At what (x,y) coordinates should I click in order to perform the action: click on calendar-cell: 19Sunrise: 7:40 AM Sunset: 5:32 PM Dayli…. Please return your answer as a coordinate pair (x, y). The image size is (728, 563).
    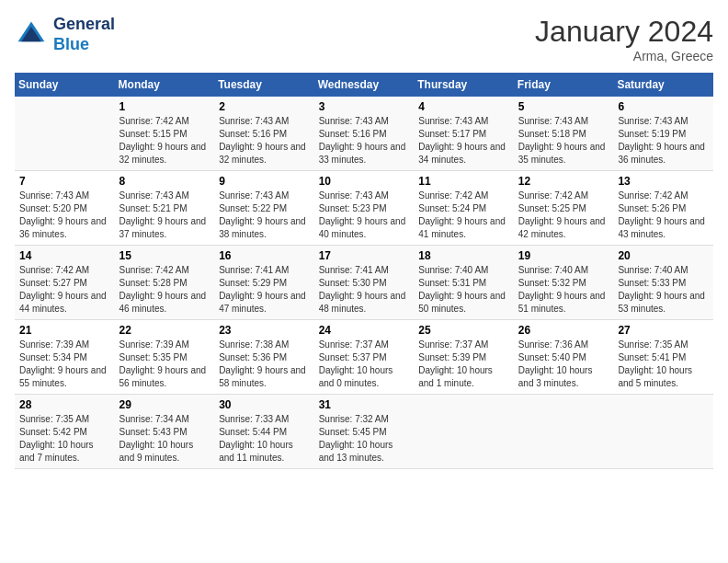
    Looking at the image, I should click on (564, 283).